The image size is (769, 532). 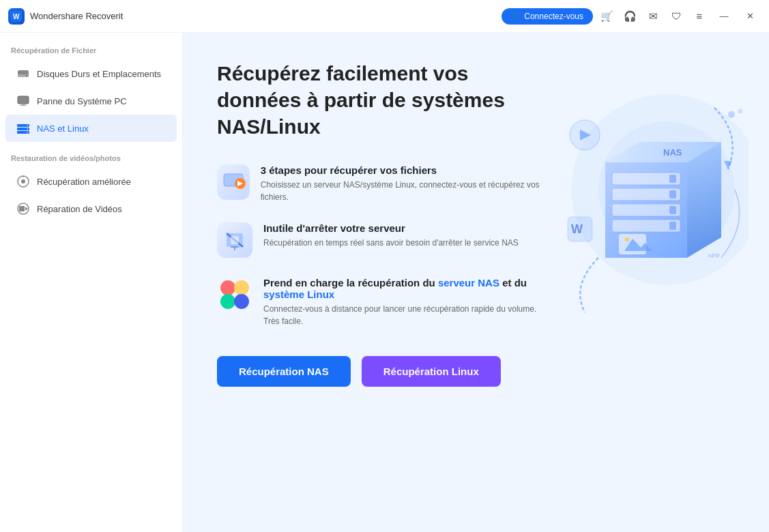 I want to click on recuperation-nas-button: Récupération NAS, so click(x=284, y=371).